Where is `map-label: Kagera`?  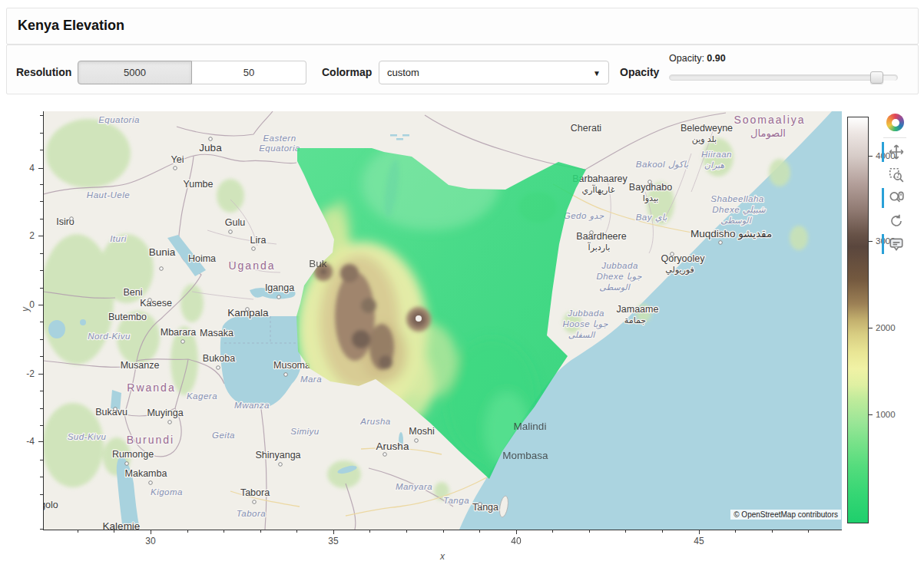
map-label: Kagera is located at coordinates (202, 396).